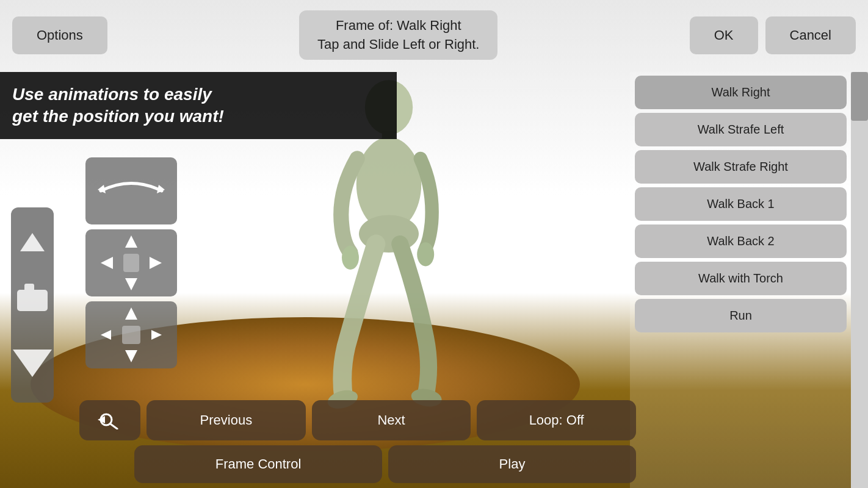 This screenshot has height=488, width=868. What do you see at coordinates (741, 242) in the screenshot?
I see `animation-item-4: Walk Back 2` at bounding box center [741, 242].